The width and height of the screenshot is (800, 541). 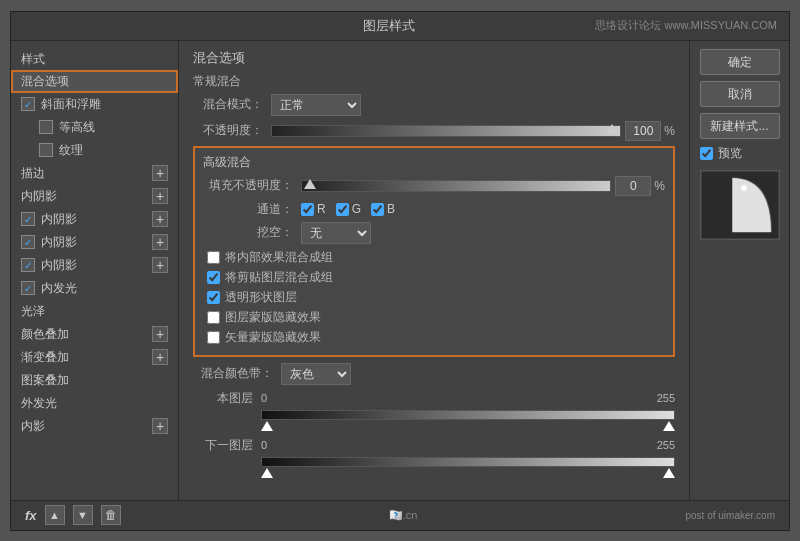 I want to click on channel-b-checkbox, so click(x=378, y=210).